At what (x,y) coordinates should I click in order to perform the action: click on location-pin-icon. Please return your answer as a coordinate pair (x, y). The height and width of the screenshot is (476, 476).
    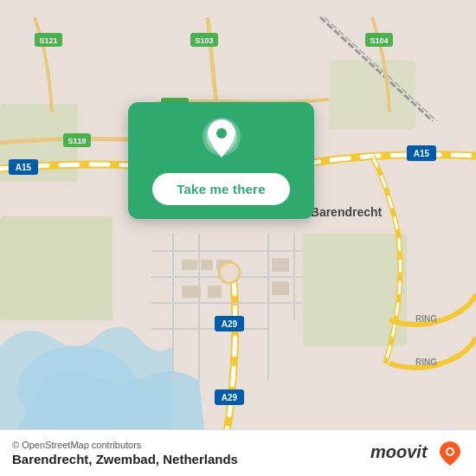
    Looking at the image, I should click on (222, 141).